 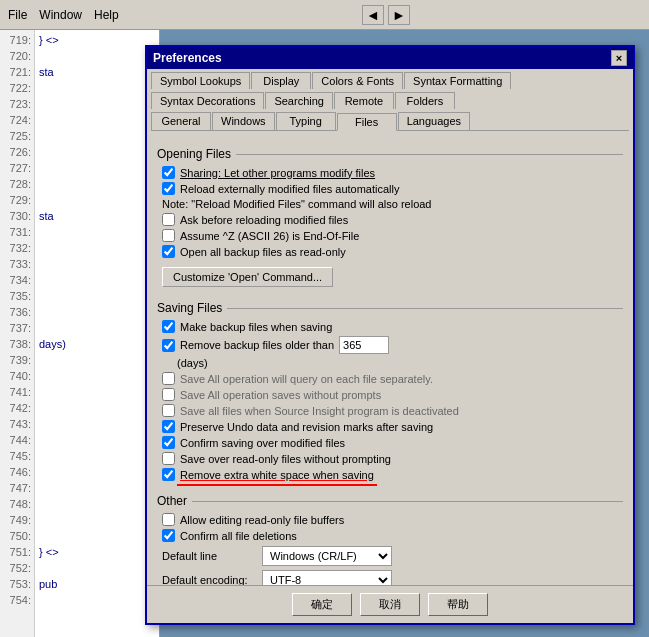 What do you see at coordinates (277, 475) in the screenshot?
I see `checkbox-remove-whitespace-label: Remove extra white space when saving` at bounding box center [277, 475].